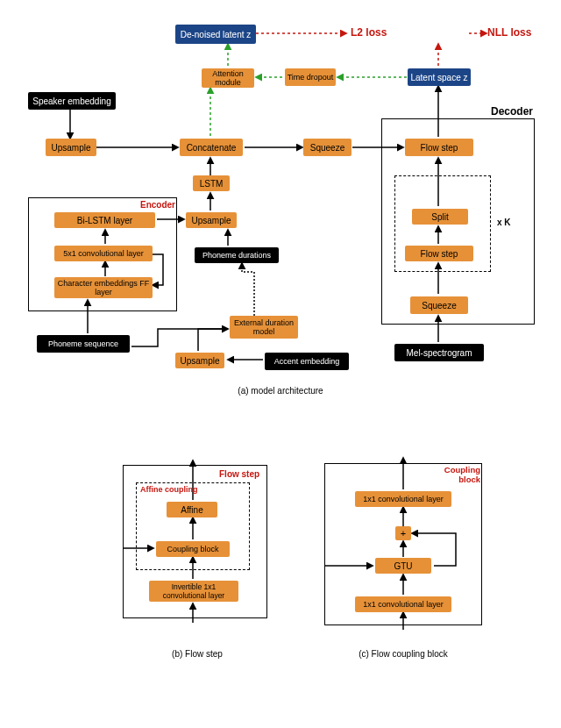 This screenshot has width=561, height=728. I want to click on flow-step-bot: Flow step, so click(439, 253).